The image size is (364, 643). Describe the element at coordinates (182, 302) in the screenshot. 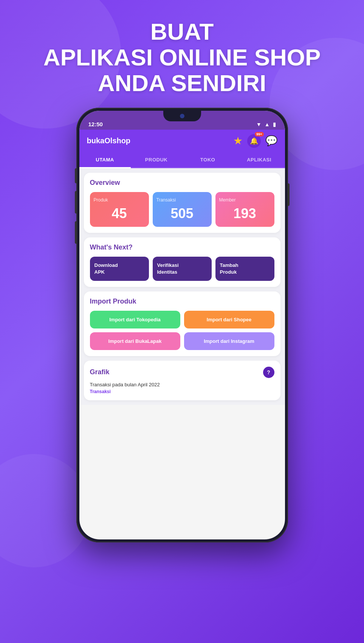

I see `import-produk-title: Import Produk` at that location.